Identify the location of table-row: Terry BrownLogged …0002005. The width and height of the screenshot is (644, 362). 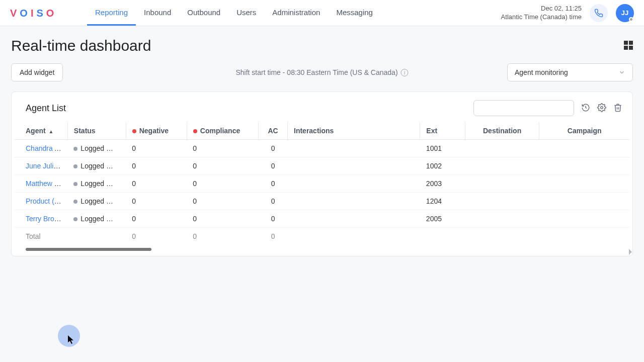
(322, 219).